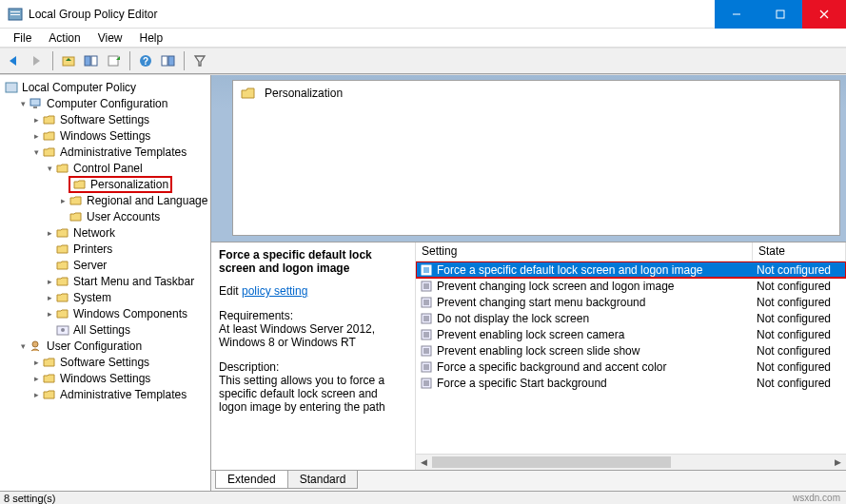 Image resolution: width=846 pixels, height=504 pixels. What do you see at coordinates (230, 291) in the screenshot?
I see `edit-prefix: Edit` at bounding box center [230, 291].